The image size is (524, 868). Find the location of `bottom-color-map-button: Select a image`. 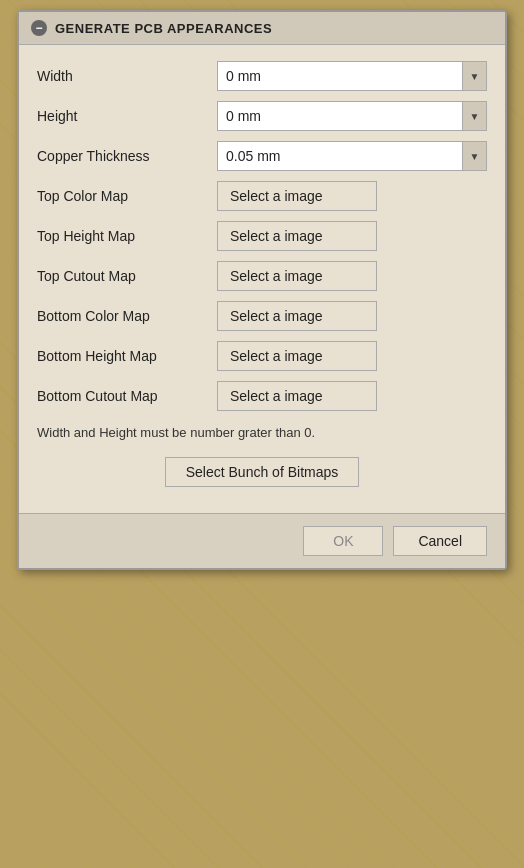

bottom-color-map-button: Select a image is located at coordinates (297, 316).